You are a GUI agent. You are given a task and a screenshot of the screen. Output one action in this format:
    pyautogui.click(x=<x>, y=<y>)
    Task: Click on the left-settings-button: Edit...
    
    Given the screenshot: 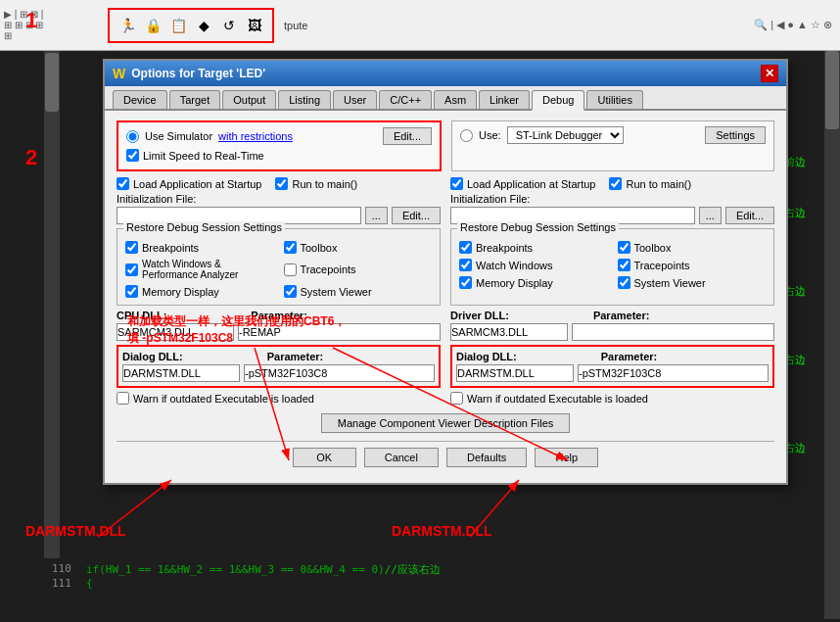 What is the action you would take?
    pyautogui.click(x=407, y=136)
    